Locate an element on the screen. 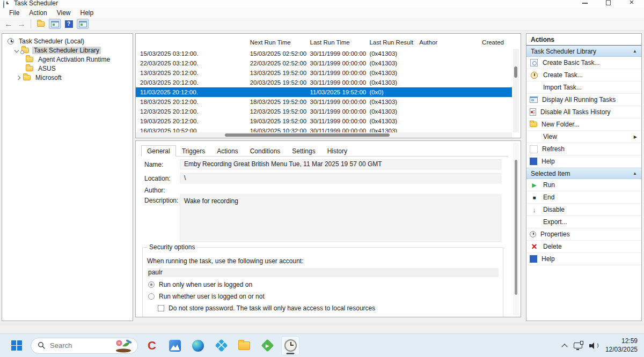 This screenshot has width=644, height=357. tab: Settings is located at coordinates (304, 151).